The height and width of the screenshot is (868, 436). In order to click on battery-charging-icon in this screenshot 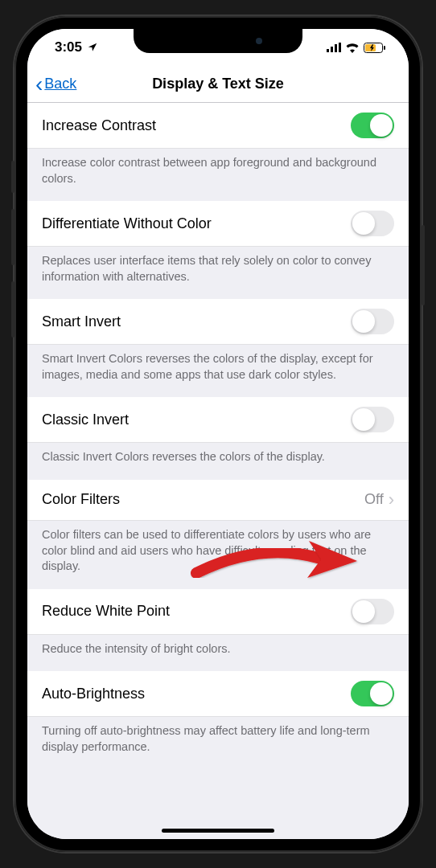, I will do `click(375, 48)`.